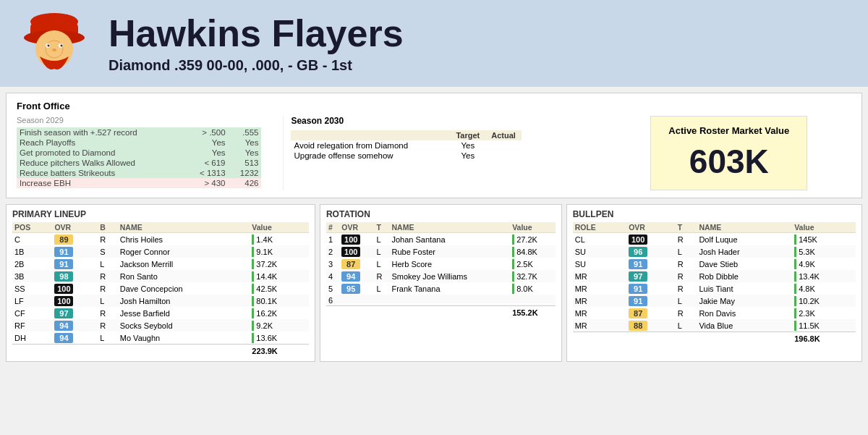  What do you see at coordinates (75, 313) in the screenshot?
I see `player-ovr: 97` at bounding box center [75, 313].